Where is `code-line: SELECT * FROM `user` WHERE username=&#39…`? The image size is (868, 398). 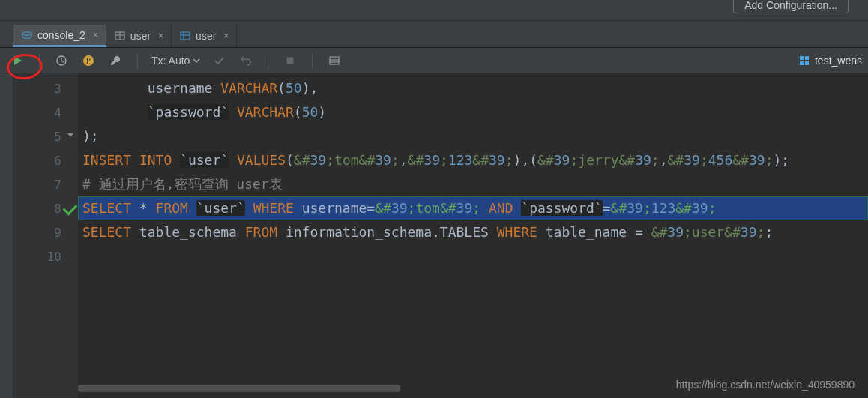 code-line: SELECT * FROM `user` WHERE username=&#39… is located at coordinates (473, 208).